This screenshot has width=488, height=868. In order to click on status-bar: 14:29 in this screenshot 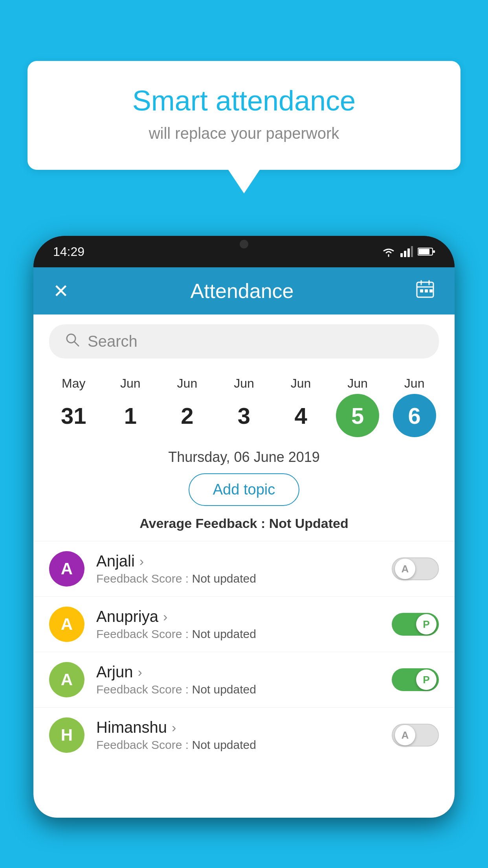, I will do `click(244, 252)`.